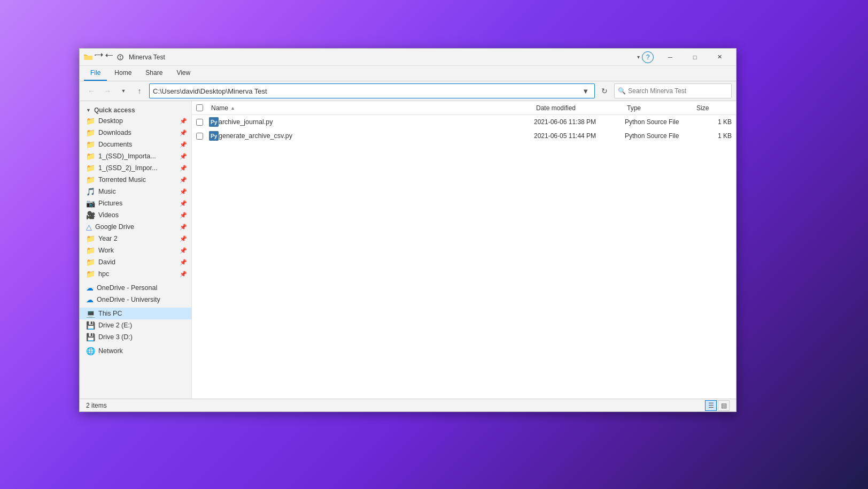 This screenshot has width=868, height=489. What do you see at coordinates (695, 57) in the screenshot?
I see `maximize-button: □` at bounding box center [695, 57].